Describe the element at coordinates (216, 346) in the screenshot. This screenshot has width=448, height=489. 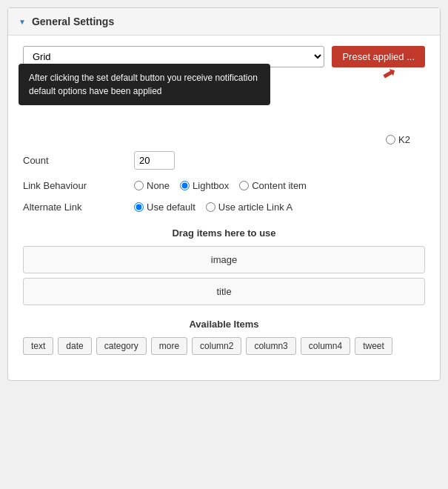
I see `avail-item-column2: column2` at that location.